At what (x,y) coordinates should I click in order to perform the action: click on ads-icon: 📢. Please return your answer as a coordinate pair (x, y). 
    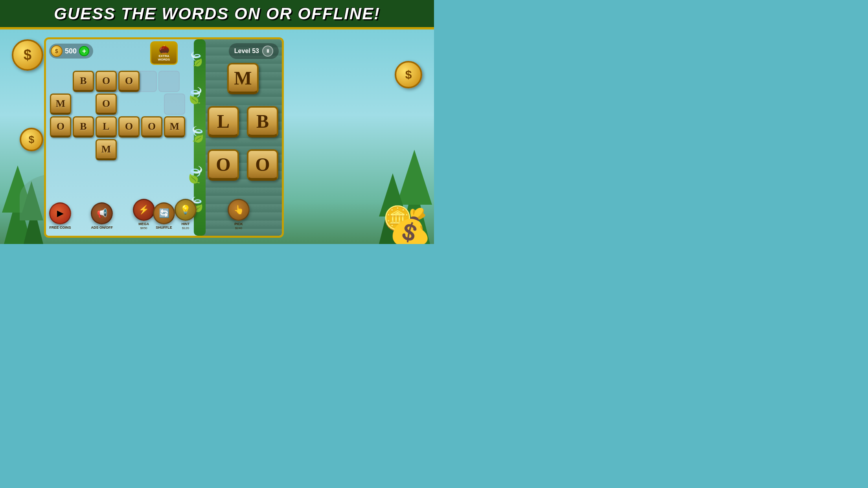
    Looking at the image, I should click on (102, 213).